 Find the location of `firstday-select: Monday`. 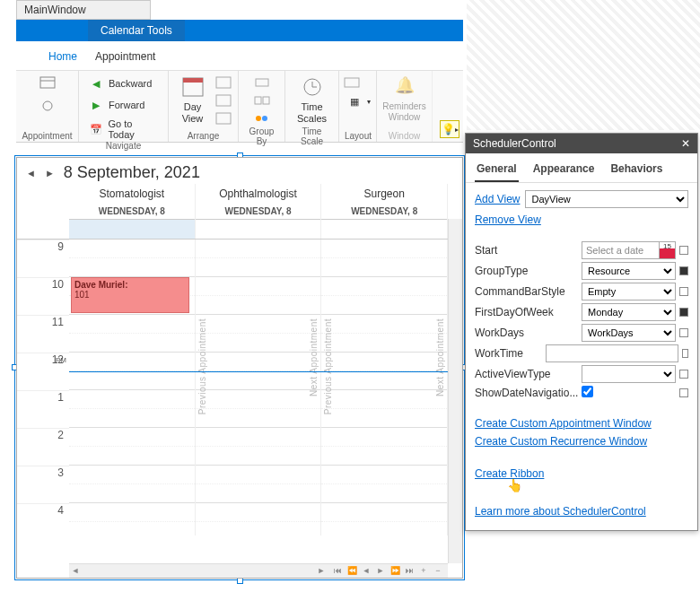

firstday-select: Monday is located at coordinates (628, 312).